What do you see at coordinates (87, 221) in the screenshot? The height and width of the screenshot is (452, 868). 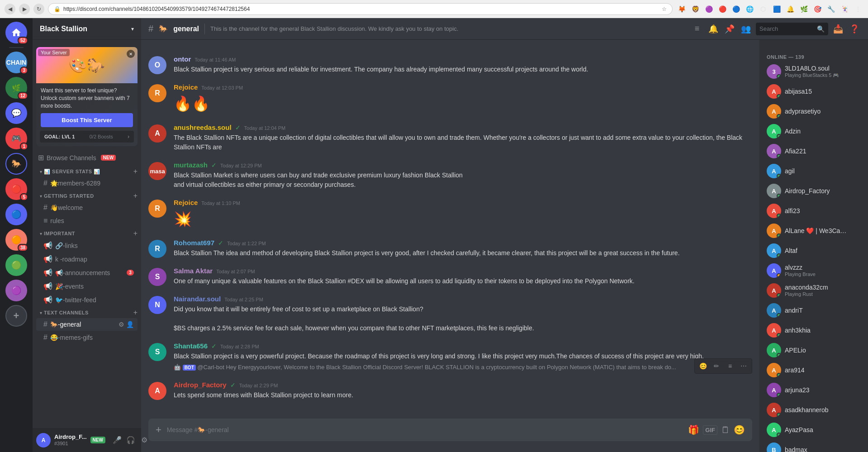 I see `channel-rules: ≡ rules` at bounding box center [87, 221].